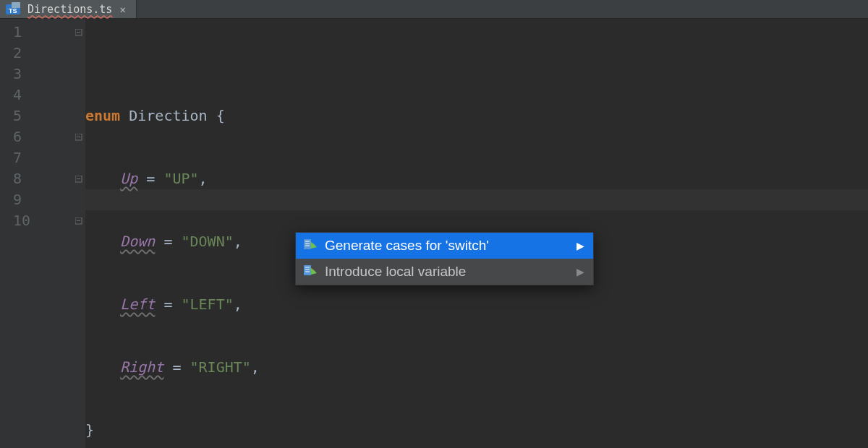  I want to click on line-number: 5, so click(43, 116).